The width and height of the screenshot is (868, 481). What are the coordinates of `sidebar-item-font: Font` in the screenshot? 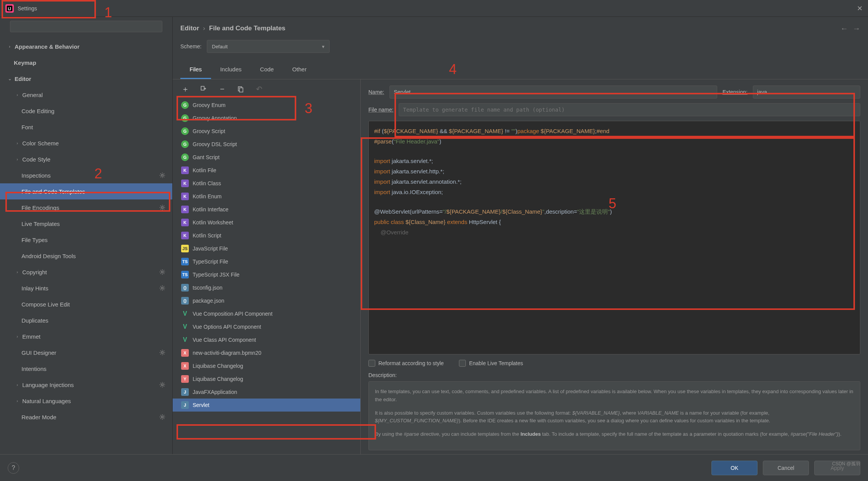 It's located at (86, 127).